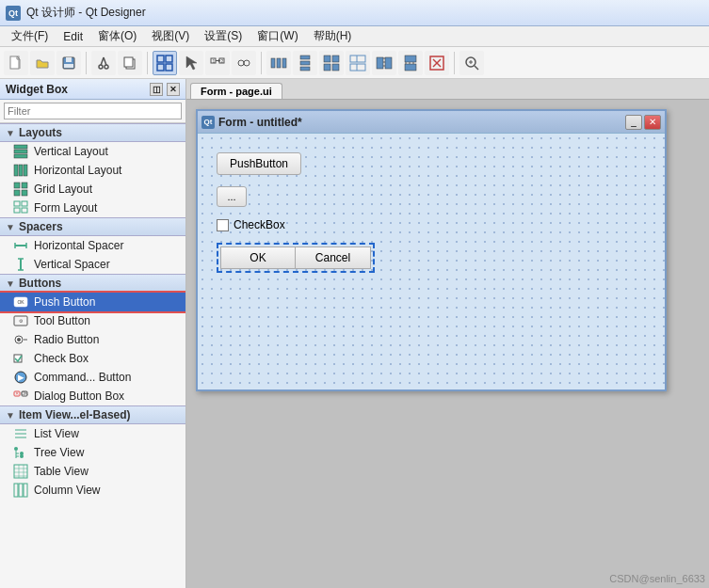 This screenshot has width=709, height=588. What do you see at coordinates (92, 302) in the screenshot?
I see `widget-push-button: OK Push Button` at bounding box center [92, 302].